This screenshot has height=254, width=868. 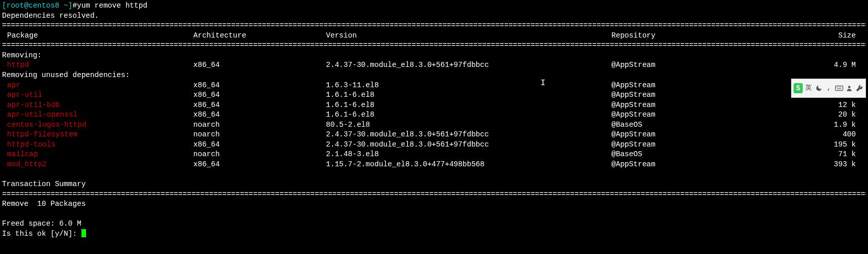 What do you see at coordinates (434, 224) in the screenshot?
I see `freed-space-line: Freed space: 6.0 M` at bounding box center [434, 224].